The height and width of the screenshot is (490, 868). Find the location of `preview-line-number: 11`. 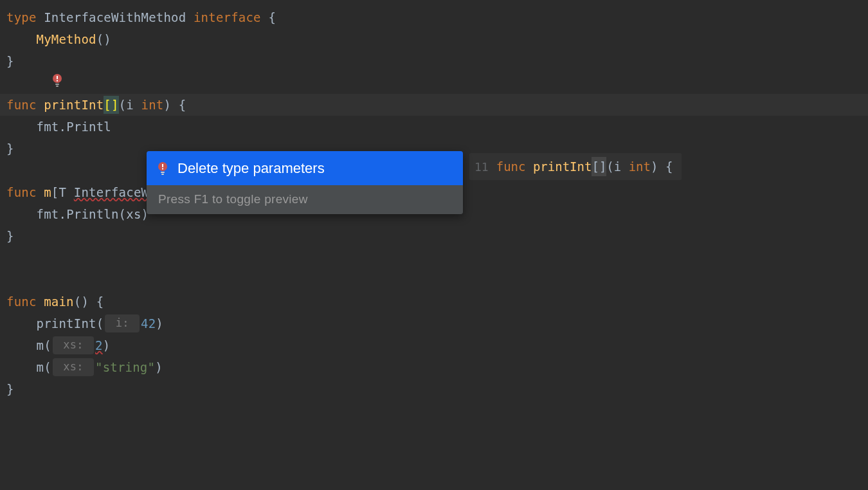

preview-line-number: 11 is located at coordinates (482, 167).